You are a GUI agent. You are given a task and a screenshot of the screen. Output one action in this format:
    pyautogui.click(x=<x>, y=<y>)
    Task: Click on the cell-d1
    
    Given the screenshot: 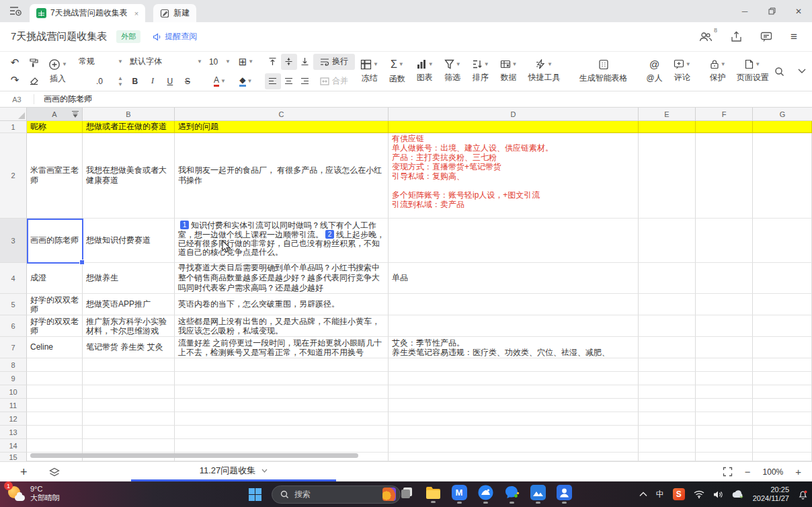 What is the action you would take?
    pyautogui.click(x=514, y=127)
    